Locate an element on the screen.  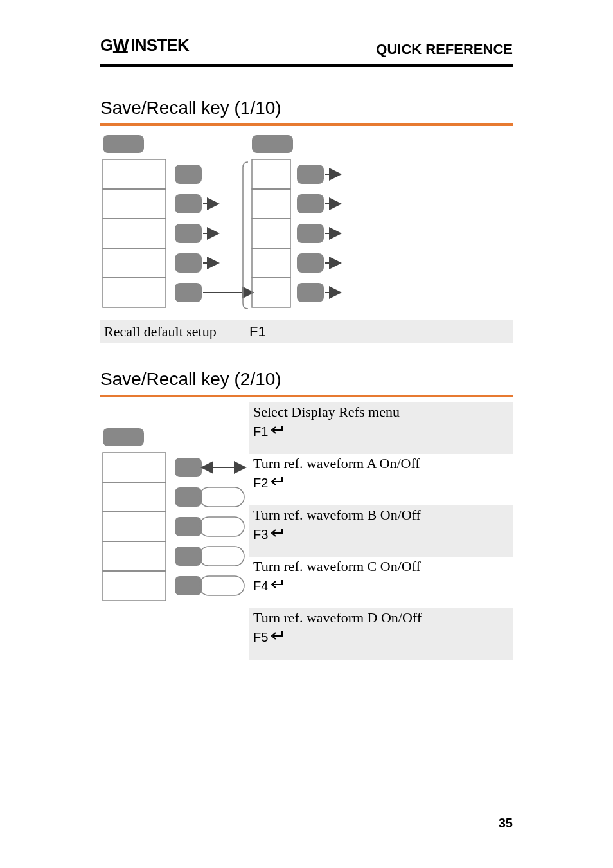
stack-key: F1 is located at coordinates (269, 432).